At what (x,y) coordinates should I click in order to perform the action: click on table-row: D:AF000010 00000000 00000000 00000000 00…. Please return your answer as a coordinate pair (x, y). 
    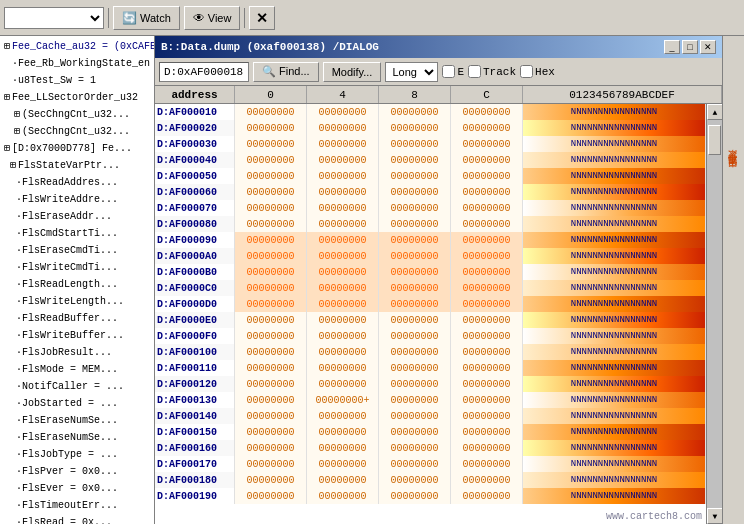
    Looking at the image, I should click on (430, 112).